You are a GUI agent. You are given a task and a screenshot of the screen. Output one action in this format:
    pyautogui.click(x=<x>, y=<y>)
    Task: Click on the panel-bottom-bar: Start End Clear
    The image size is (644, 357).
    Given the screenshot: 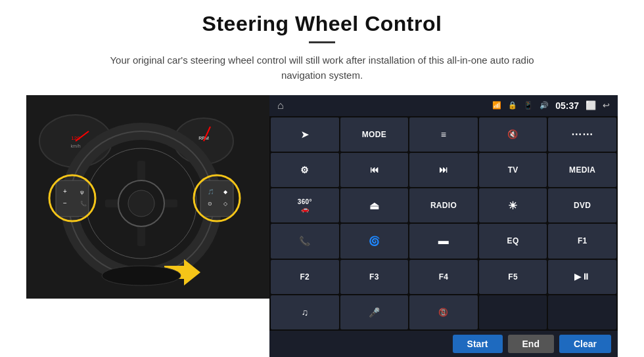 What is the action you would take?
    pyautogui.click(x=444, y=344)
    